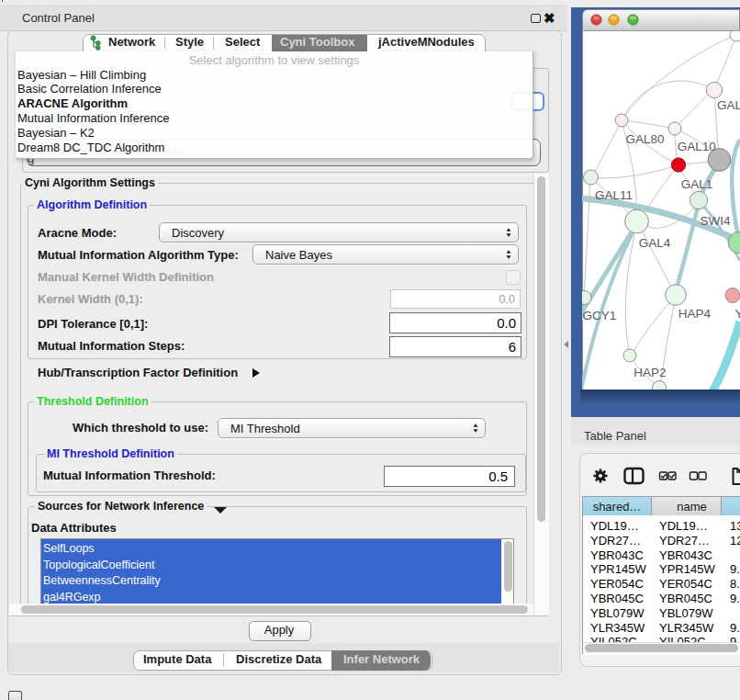 This screenshot has height=700, width=740. I want to click on svg-text: GAL10, so click(697, 147).